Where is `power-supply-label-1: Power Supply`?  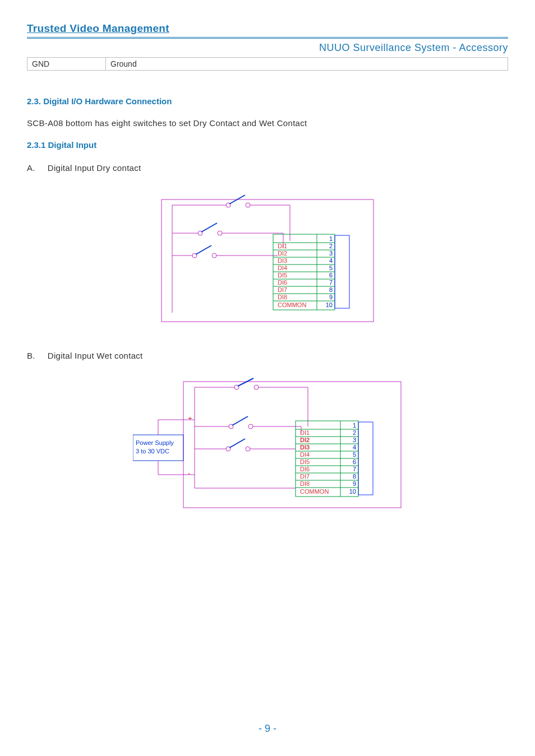
power-supply-label-1: Power Supply is located at coordinates (155, 443).